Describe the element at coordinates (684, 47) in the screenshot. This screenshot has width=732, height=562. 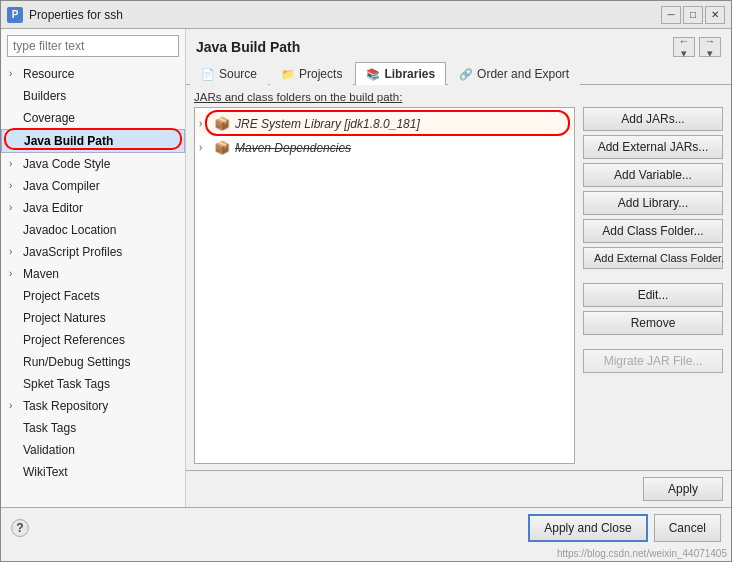
I see `back-button: ← ▾` at that location.